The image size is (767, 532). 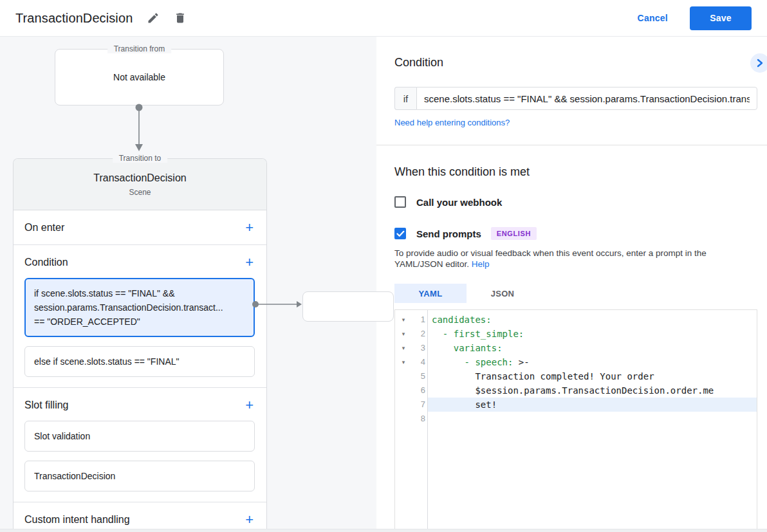 I want to click on page-title: TransactionDecision, so click(x=74, y=18).